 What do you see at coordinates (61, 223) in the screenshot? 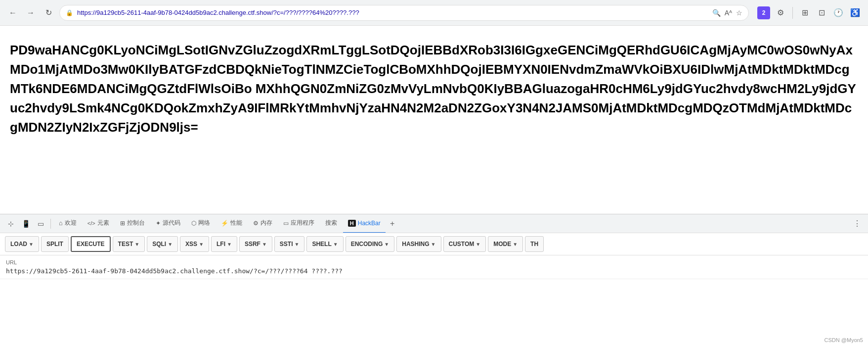
I see `home-icon: ⌂` at bounding box center [61, 223].